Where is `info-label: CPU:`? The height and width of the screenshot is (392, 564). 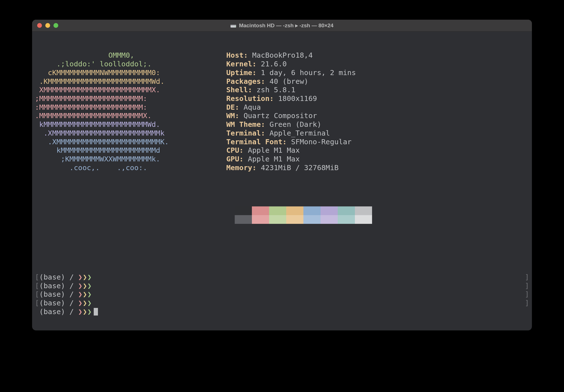 info-label: CPU: is located at coordinates (235, 150).